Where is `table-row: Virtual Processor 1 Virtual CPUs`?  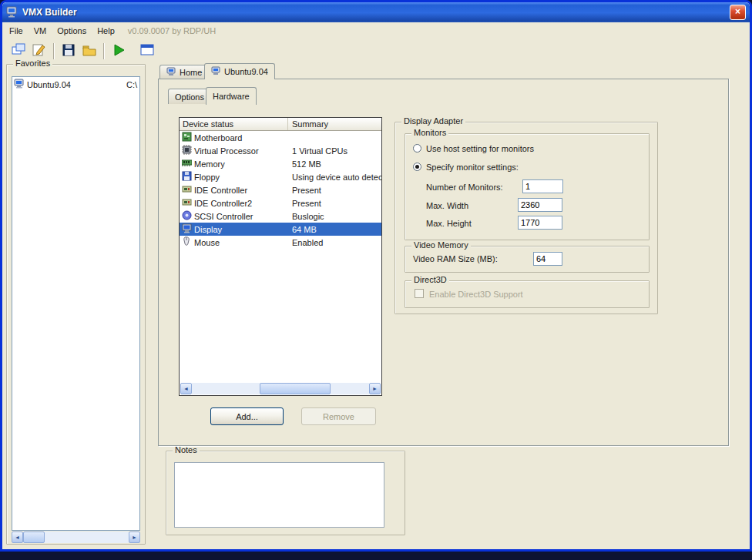
table-row: Virtual Processor 1 Virtual CPUs is located at coordinates (280, 151).